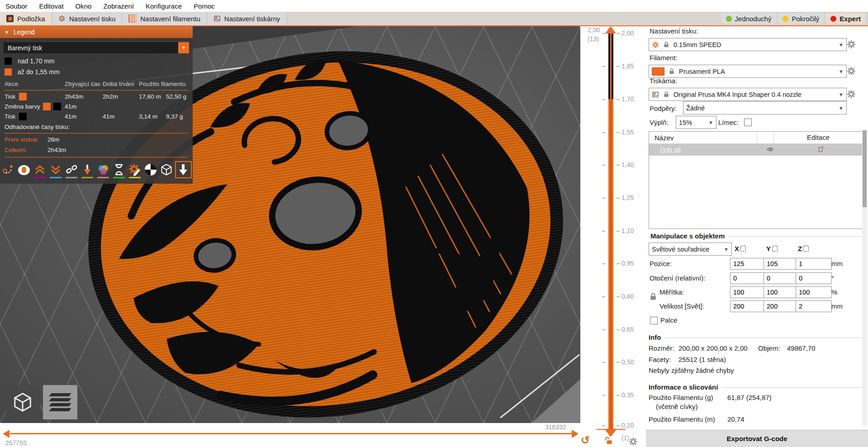  Describe the element at coordinates (628, 99) in the screenshot. I see `tick-label: 1,70` at that location.